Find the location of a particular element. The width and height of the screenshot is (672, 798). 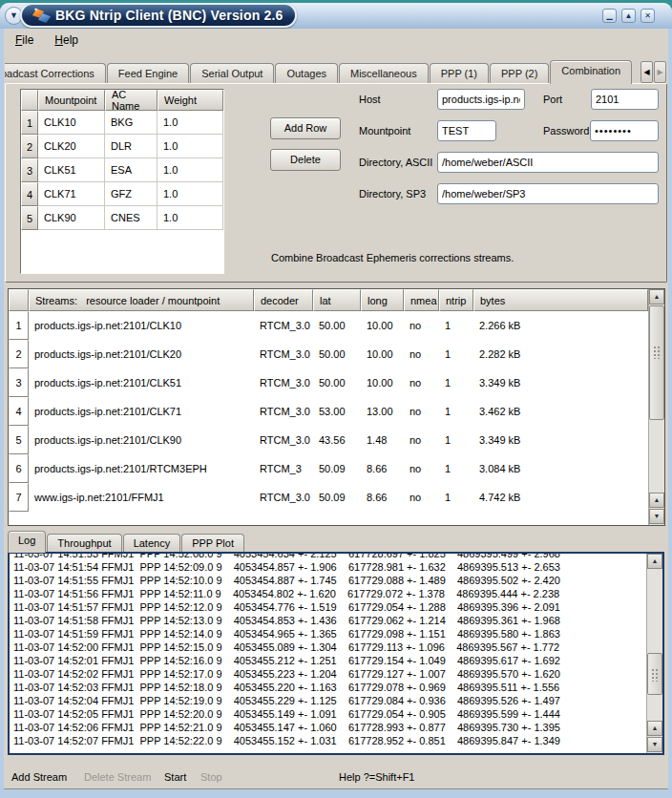

table-row: 6 products.igs-ip.net:2101/RTCM3EPH RTCM… is located at coordinates (336, 469).